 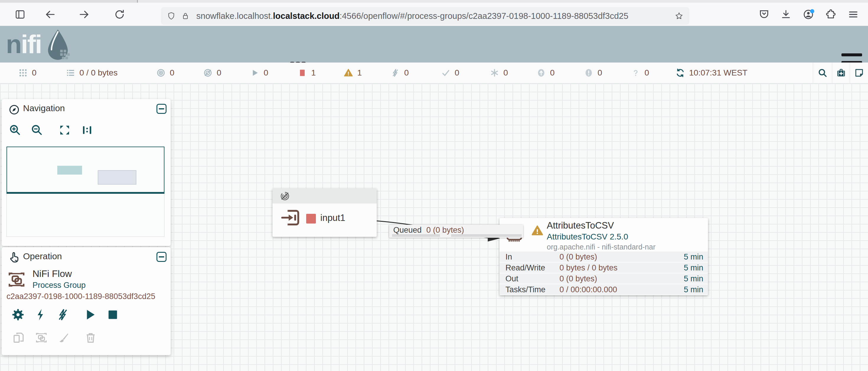 What do you see at coordinates (63, 315) in the screenshot?
I see `disable-button` at bounding box center [63, 315].